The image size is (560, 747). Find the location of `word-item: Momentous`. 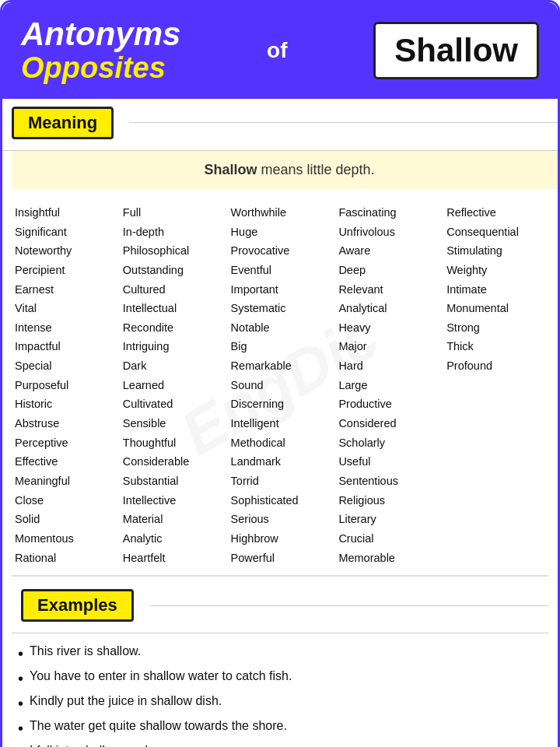

word-item: Momentous is located at coordinates (64, 538).